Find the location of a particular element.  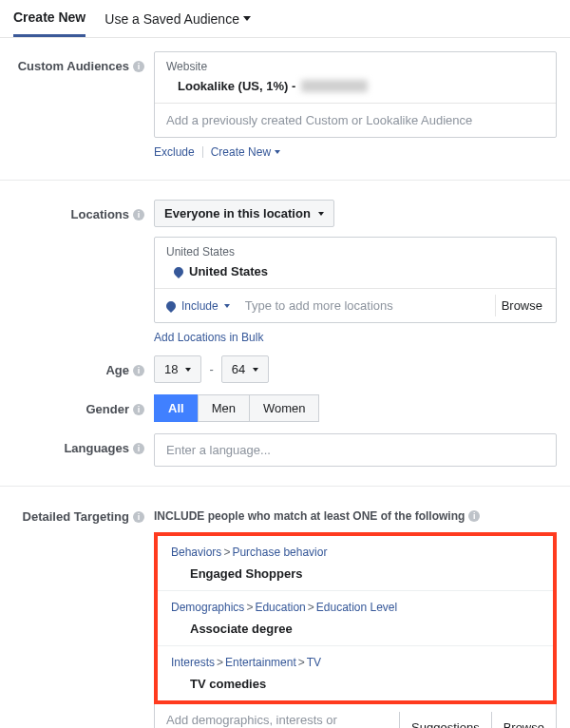

tab-saved-audience: Use a Saved Audience is located at coordinates (178, 24).